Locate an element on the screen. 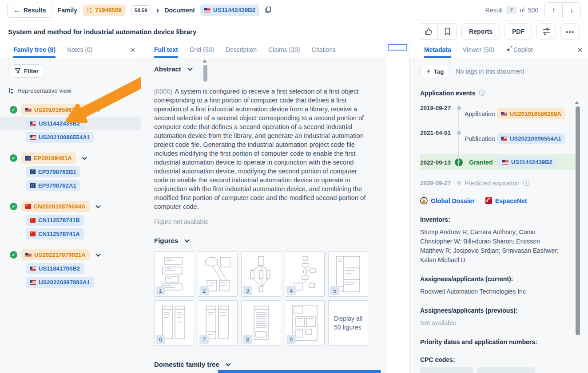 The height and width of the screenshot is (373, 588). section-body: Rockwell Automation Technologies Inc is located at coordinates (491, 292).